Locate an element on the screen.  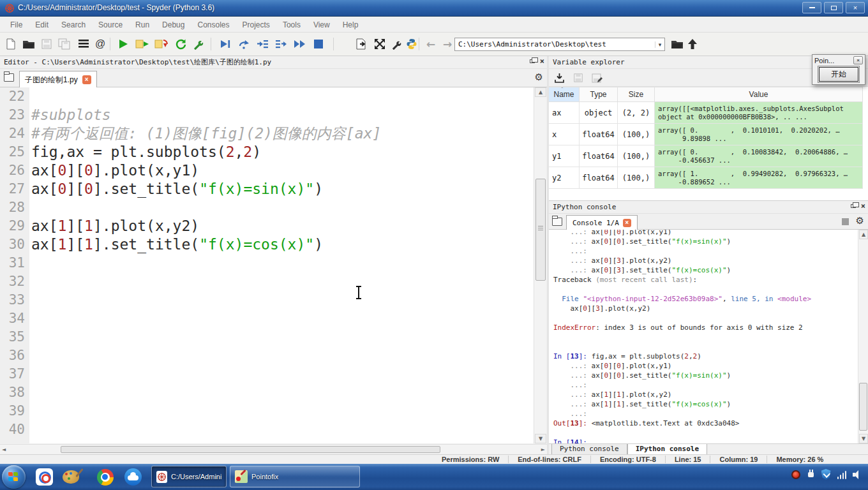
menu-view: View is located at coordinates (322, 25).